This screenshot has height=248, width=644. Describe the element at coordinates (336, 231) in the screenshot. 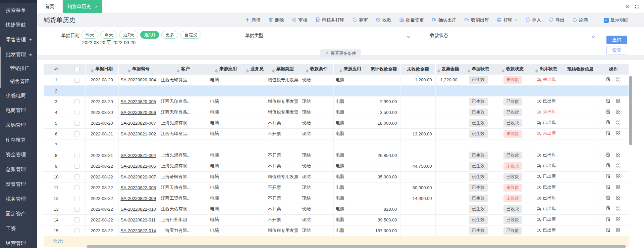

I see `table-row-15: 152022-08-22SA-20220822-014上海宝力有限...电脑增值…` at that location.